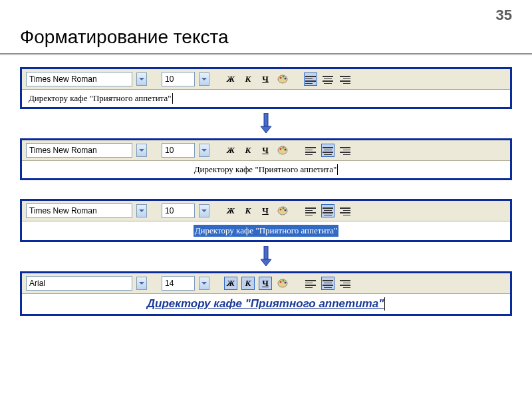 This screenshot has height=399, width=532. What do you see at coordinates (266, 283) in the screenshot?
I see `toolbar: Arial 14 Ж К Ч` at bounding box center [266, 283].